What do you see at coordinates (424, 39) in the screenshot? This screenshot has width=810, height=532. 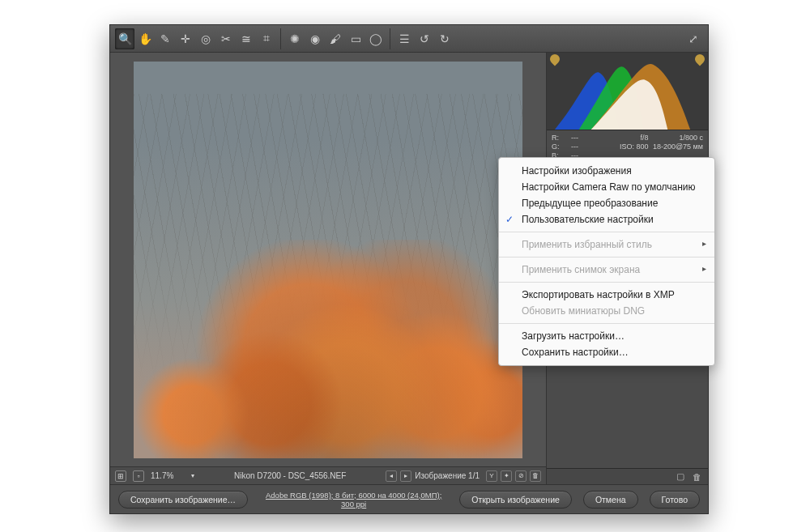 I see `rotate-ccw-icon: ↺` at bounding box center [424, 39].